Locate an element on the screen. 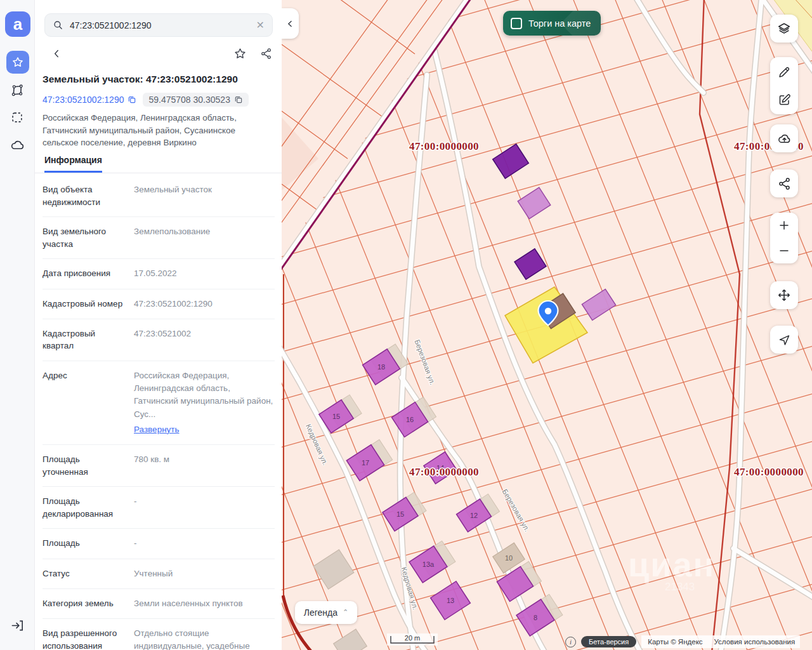  favorites-button is located at coordinates (18, 62).